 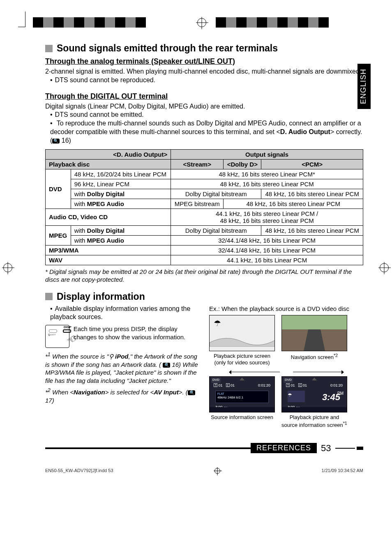 What do you see at coordinates (267, 154) in the screenshot?
I see `table-header: Output signals` at bounding box center [267, 154].